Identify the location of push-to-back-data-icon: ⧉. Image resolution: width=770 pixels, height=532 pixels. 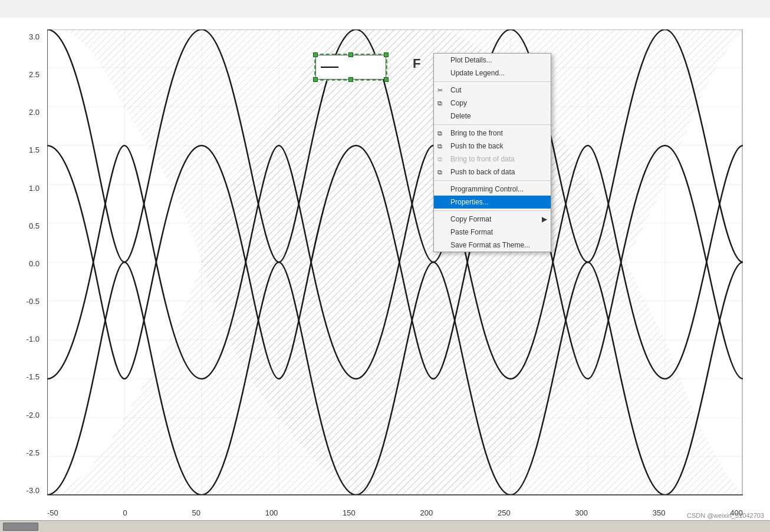
(440, 172).